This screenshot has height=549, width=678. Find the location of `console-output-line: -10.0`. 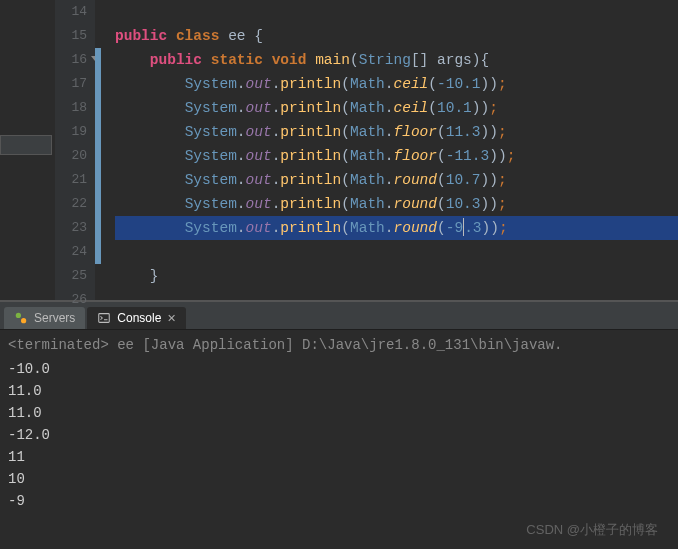

console-output-line: -10.0 is located at coordinates (339, 369).